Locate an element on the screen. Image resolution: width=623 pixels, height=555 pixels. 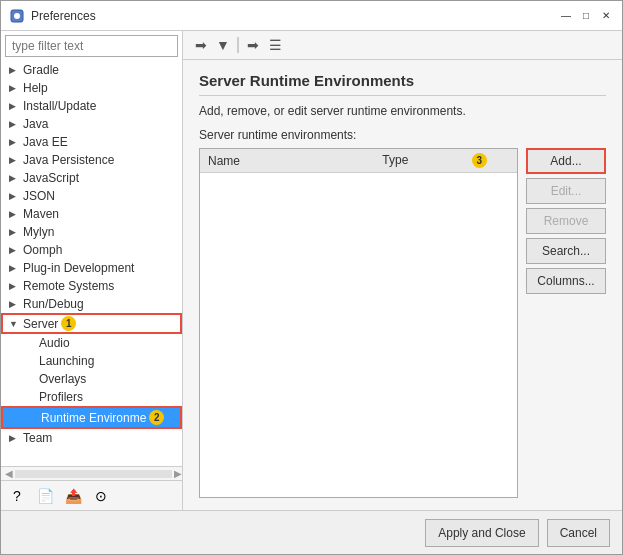
sidebar-item-server-profilers: Profilers is located at coordinates (92, 397).